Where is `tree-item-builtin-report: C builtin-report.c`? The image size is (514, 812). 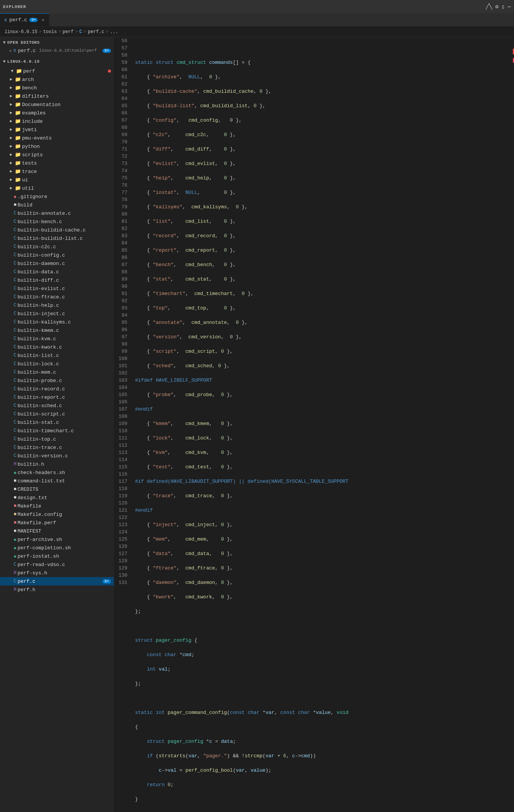 tree-item-builtin-report: C builtin-report.c is located at coordinates (57, 397).